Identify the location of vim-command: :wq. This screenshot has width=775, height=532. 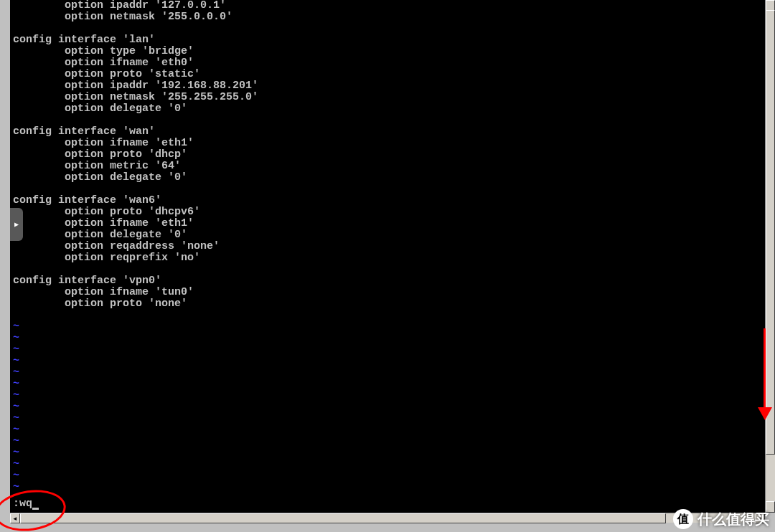
(23, 503).